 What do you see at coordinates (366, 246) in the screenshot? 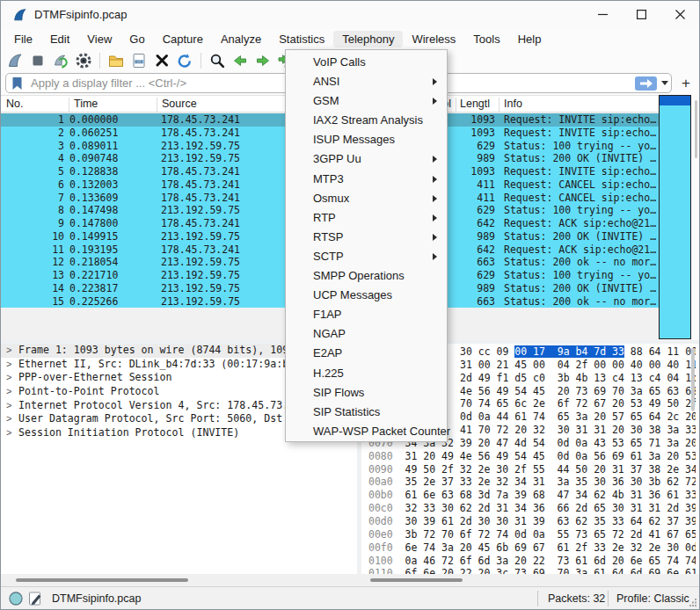
I see `telephony-menu: VoIP CallsANSIGSMIAX2 Stream AnalysisISU…` at bounding box center [366, 246].